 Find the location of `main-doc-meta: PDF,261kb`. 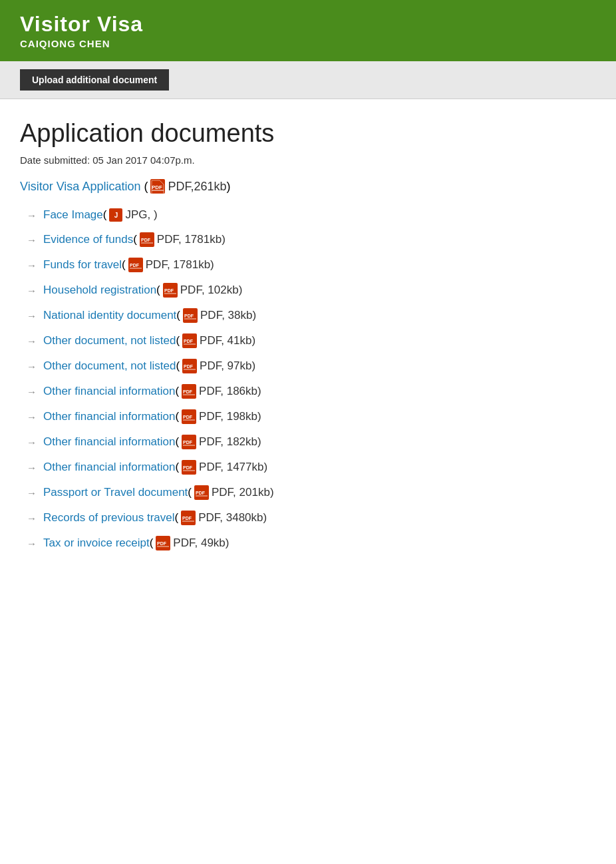

main-doc-meta: PDF,261kb is located at coordinates (197, 186).